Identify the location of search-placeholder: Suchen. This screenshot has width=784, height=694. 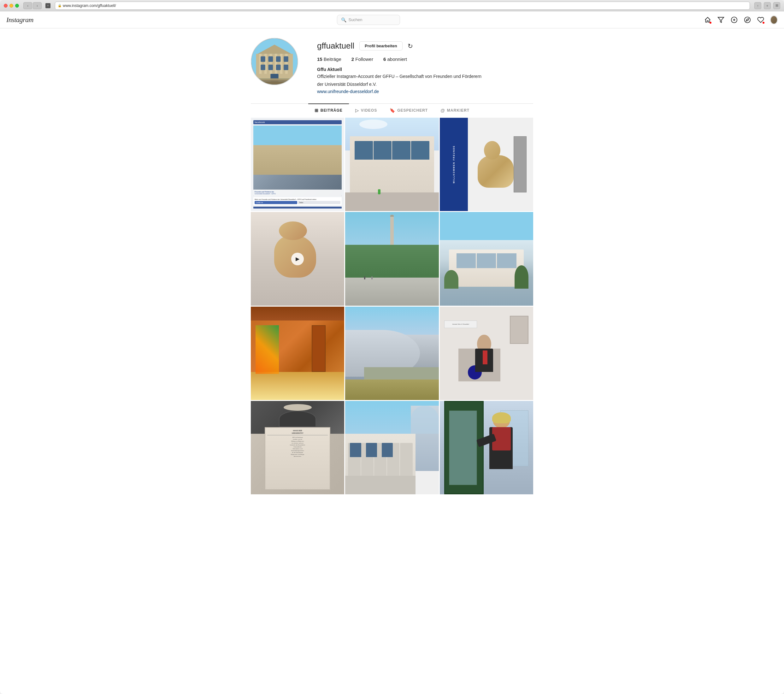
(355, 20).